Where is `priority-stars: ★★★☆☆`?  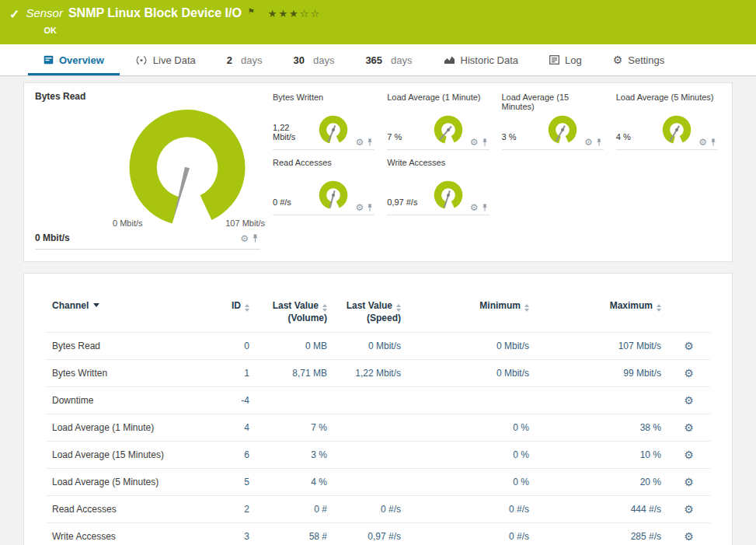 priority-stars: ★★★☆☆ is located at coordinates (294, 14).